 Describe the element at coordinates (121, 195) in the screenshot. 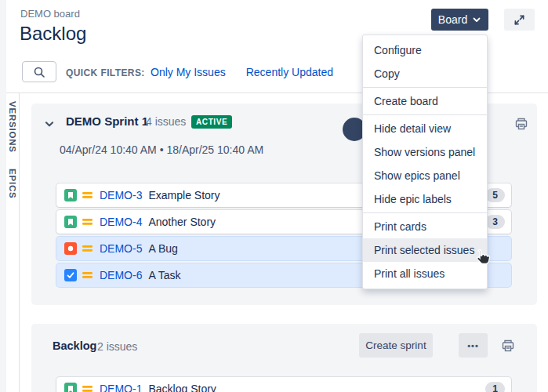

I see `issue-key-link: DEMO-3` at that location.